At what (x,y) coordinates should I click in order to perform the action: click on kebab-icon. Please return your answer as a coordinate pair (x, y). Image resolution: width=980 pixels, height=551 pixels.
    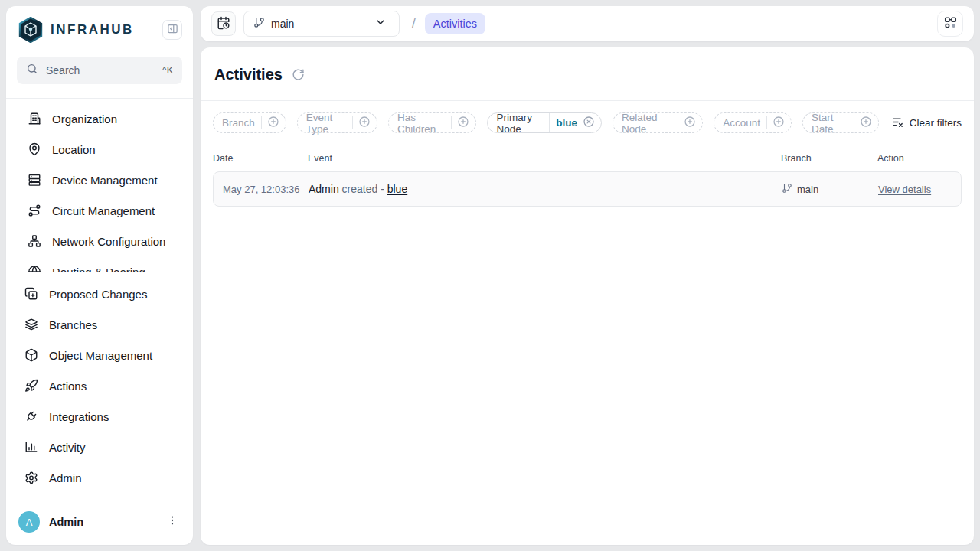
    Looking at the image, I should click on (172, 522).